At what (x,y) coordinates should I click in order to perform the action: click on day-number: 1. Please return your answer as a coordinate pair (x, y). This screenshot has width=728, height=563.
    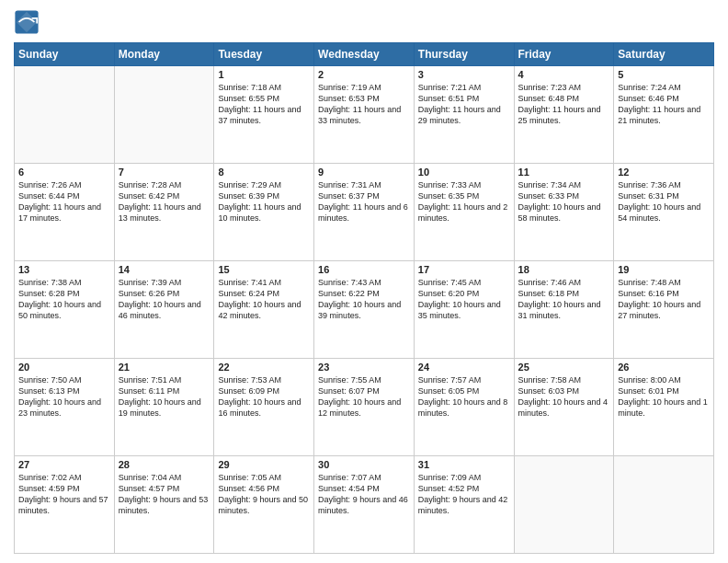
    Looking at the image, I should click on (264, 75).